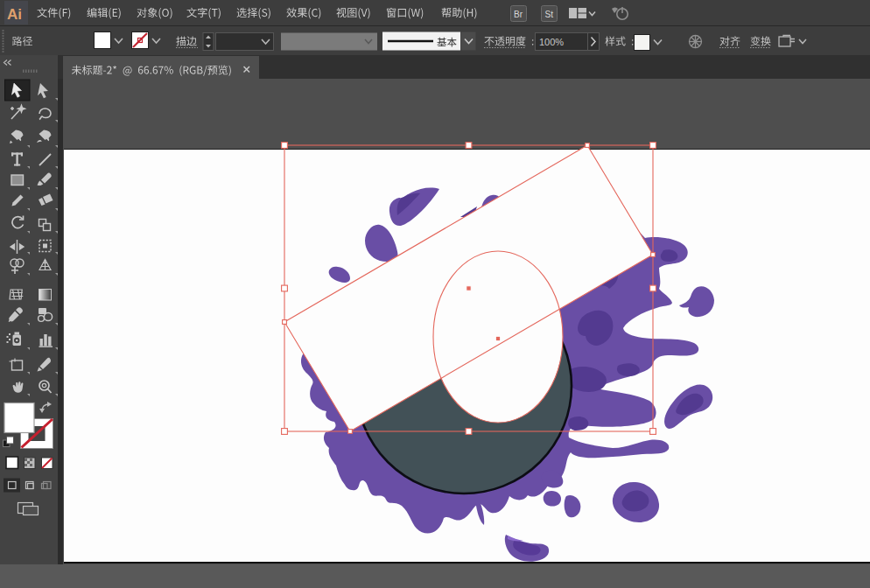 The height and width of the screenshot is (588, 870). What do you see at coordinates (551, 42) in the screenshot?
I see `svg-text: 100%` at bounding box center [551, 42].